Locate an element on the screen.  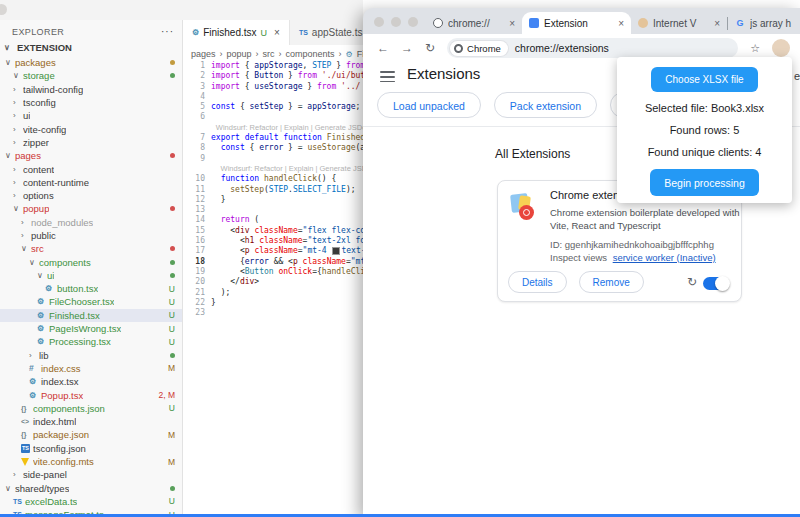
tree-file-item: TStsconfig.json is located at coordinates (91, 448).